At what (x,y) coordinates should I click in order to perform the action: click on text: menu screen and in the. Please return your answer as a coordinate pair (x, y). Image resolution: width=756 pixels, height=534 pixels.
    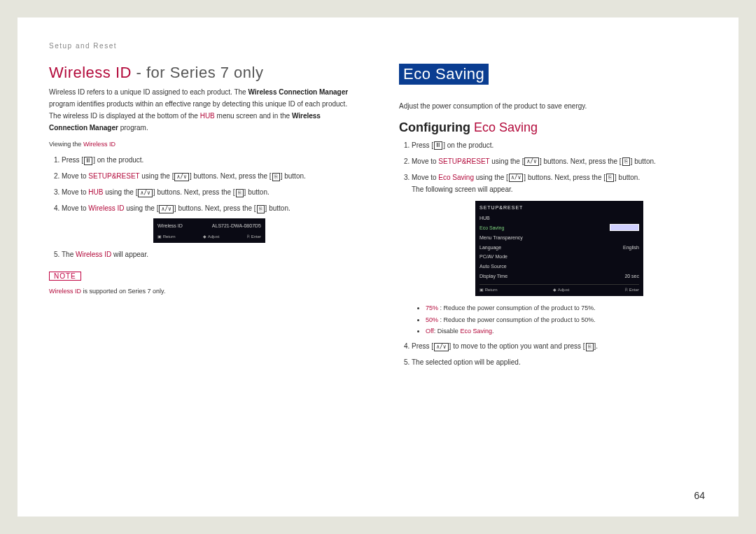
    Looking at the image, I should click on (253, 116).